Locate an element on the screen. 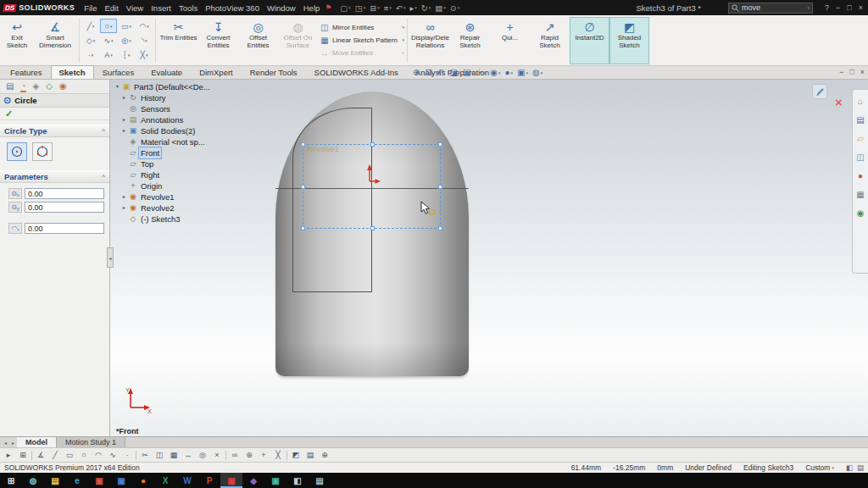 Image resolution: width=868 pixels, height=488 pixels. ribbon-button: ✂ Trim Entities is located at coordinates (178, 41).